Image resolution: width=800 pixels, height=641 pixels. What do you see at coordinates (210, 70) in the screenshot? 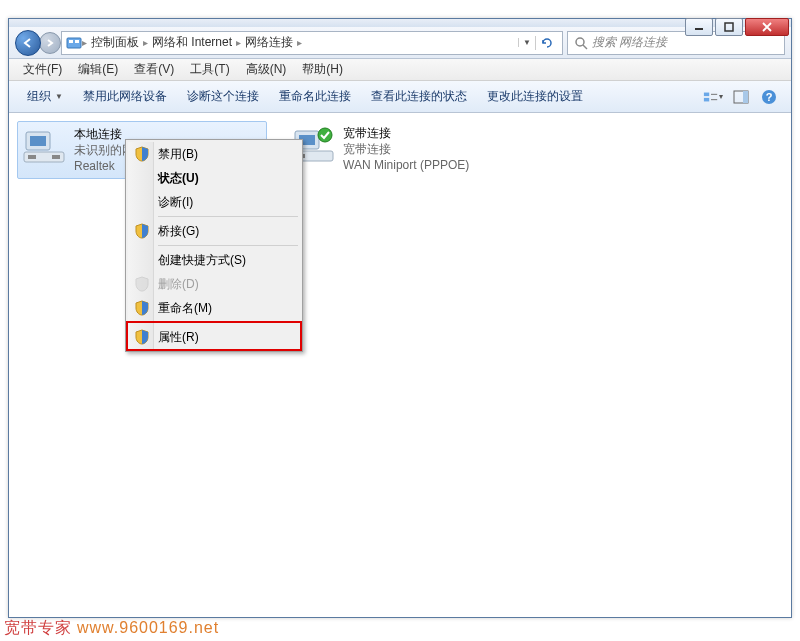
I see `menu-tools: 工具(T)` at bounding box center [210, 70].